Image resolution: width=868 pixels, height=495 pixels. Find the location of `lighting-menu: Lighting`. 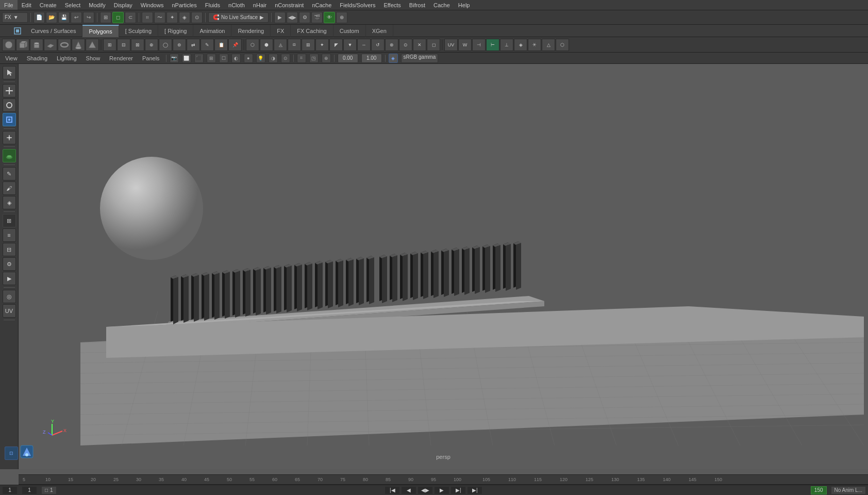

lighting-menu: Lighting is located at coordinates (67, 58).